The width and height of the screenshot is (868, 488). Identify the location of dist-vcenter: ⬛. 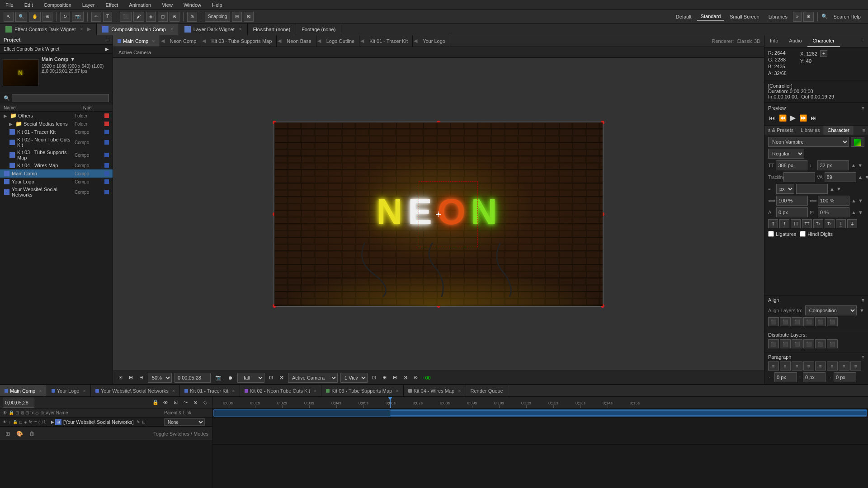
(821, 344).